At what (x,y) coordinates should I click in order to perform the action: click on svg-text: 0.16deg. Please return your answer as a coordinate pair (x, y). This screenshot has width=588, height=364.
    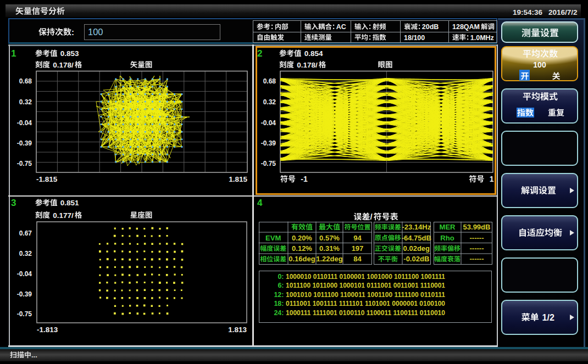
    Looking at the image, I should click on (302, 259).